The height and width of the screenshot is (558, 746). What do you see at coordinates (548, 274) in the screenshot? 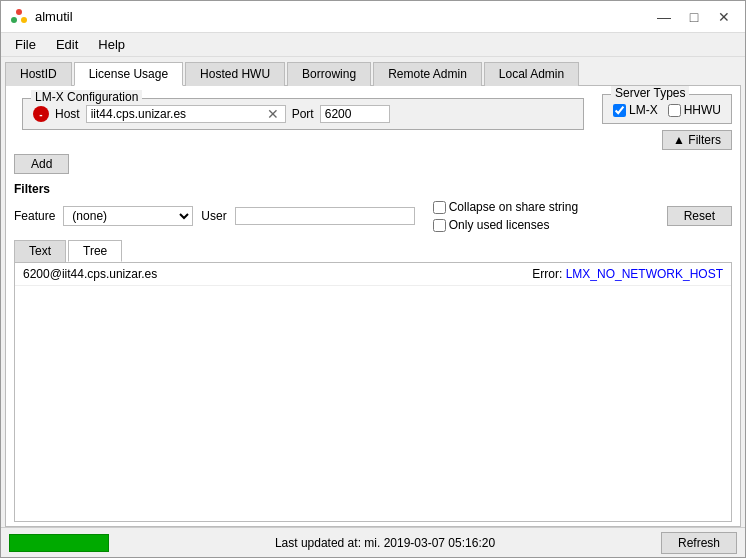
I see `error-prefix: Error:` at bounding box center [548, 274].